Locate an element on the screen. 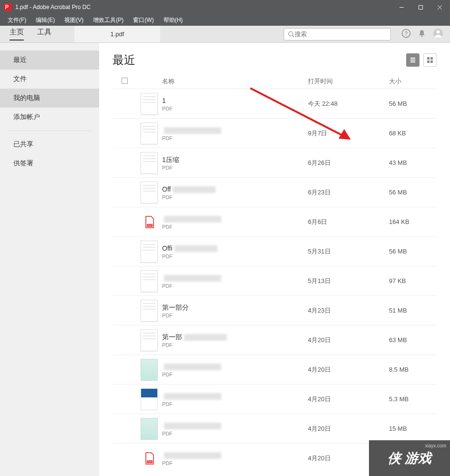  sidebar-item-shared: 已共享 is located at coordinates (50, 144).